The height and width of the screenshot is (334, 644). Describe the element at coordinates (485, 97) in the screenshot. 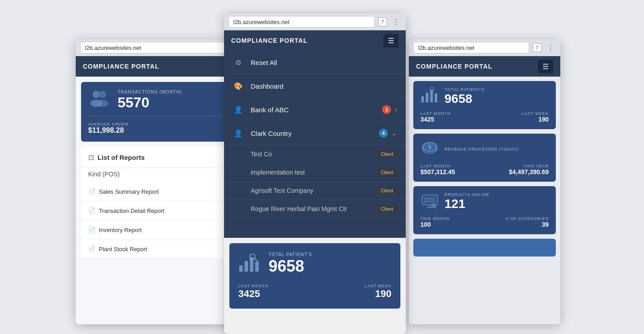

I see `right-patients-top: TOTAL PATIENT'S 9658` at that location.